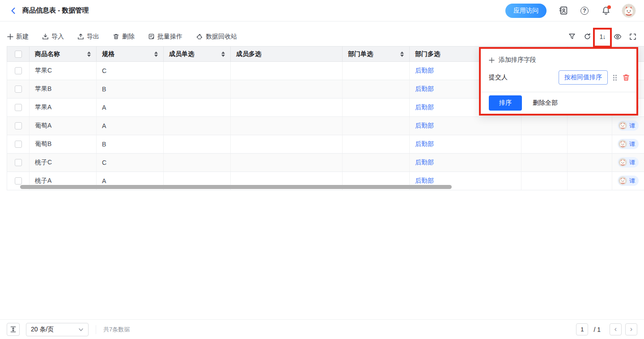  What do you see at coordinates (13, 330) in the screenshot?
I see `row-height-button` at bounding box center [13, 330].